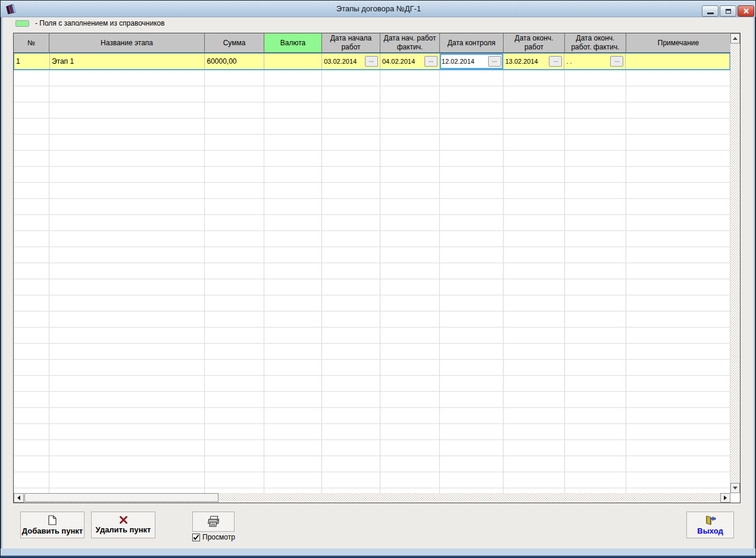 This screenshot has width=756, height=558. Describe the element at coordinates (32, 43) in the screenshot. I see `col-header-num: №` at that location.